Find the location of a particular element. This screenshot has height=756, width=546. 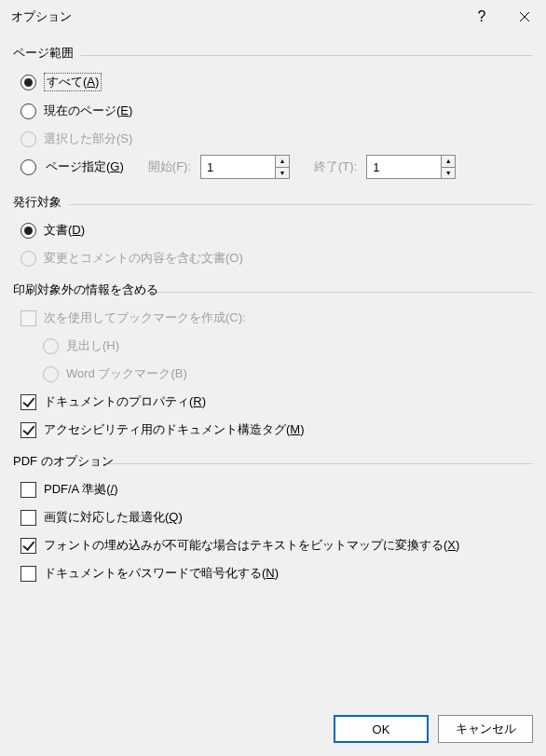

check-structure-tags is located at coordinates (28, 431).